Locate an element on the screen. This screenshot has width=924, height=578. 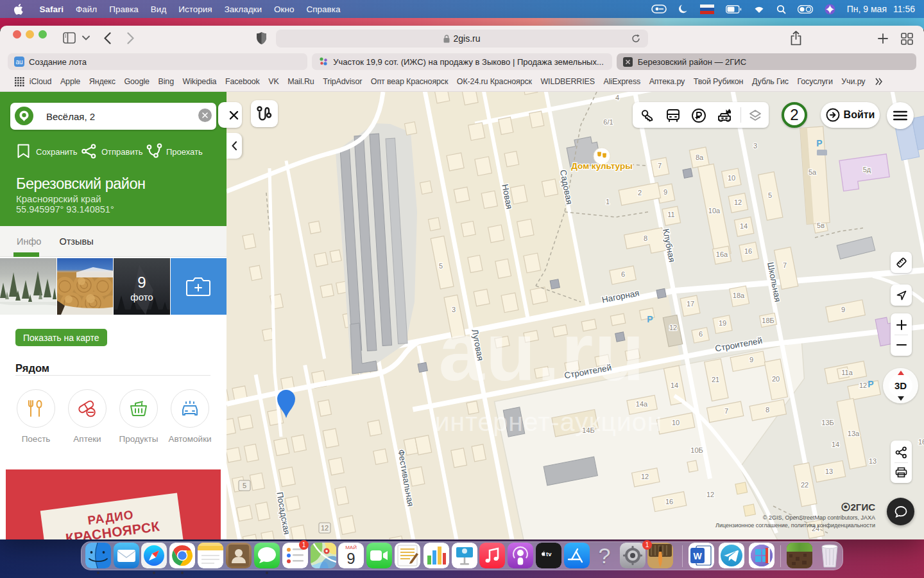
svg-text: 11 is located at coordinates (671, 215).